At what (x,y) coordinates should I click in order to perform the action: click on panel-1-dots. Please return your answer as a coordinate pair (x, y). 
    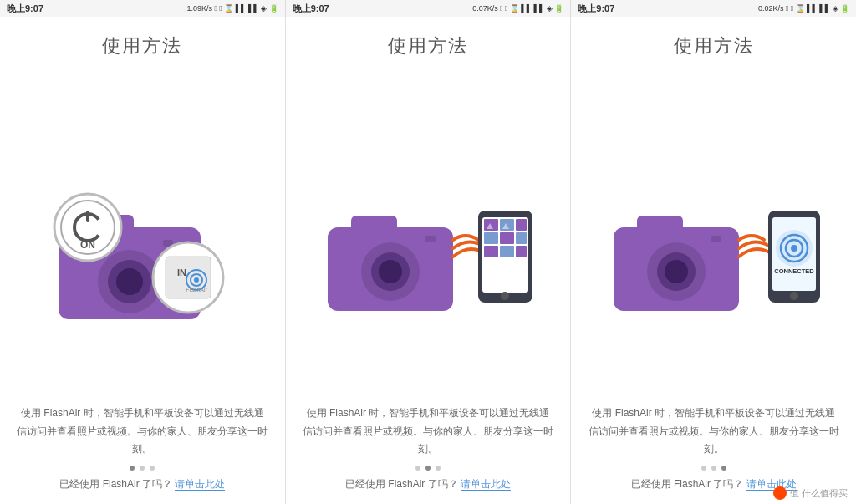
    Looking at the image, I should click on (142, 468).